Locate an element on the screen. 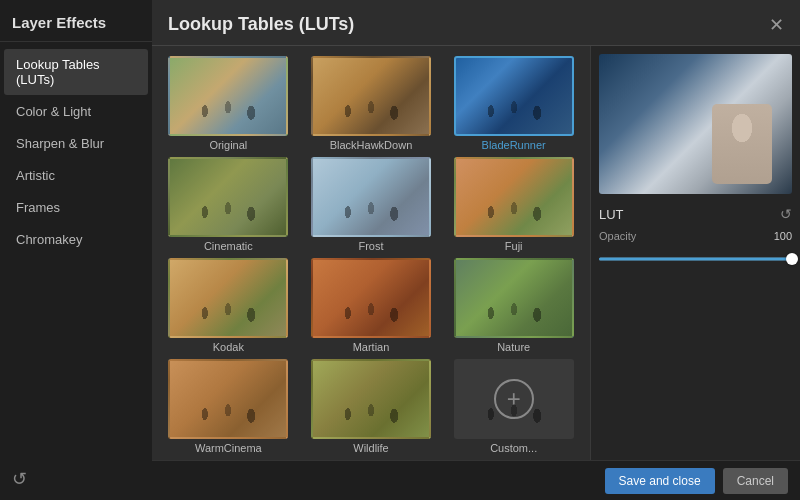 Image resolution: width=800 pixels, height=500 pixels. lut-item-warmcinema: WarmCinema is located at coordinates (228, 406).